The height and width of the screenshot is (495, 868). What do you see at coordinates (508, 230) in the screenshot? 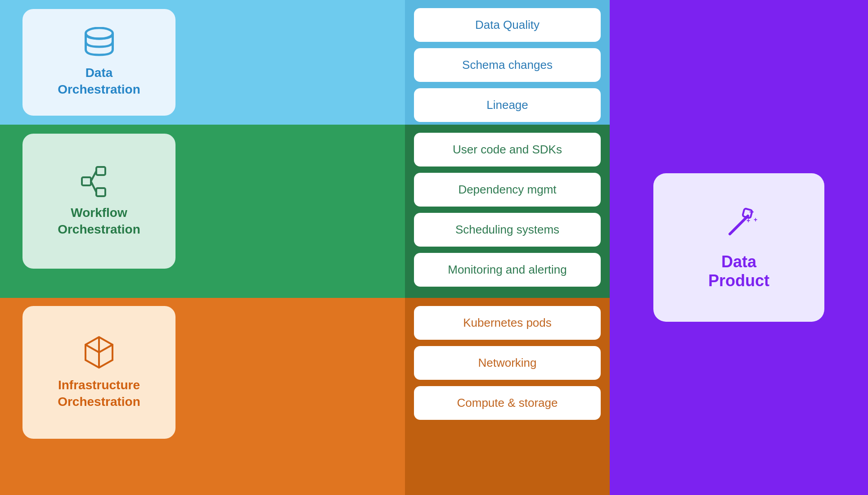
I see `feature-scheduling: Scheduling systems` at bounding box center [508, 230].